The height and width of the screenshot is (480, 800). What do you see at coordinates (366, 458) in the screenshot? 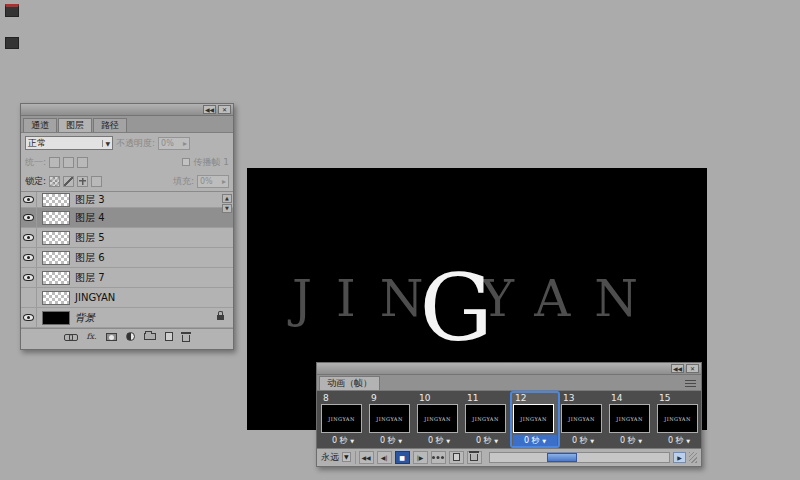
I see `first-frame-button: ◀◀` at bounding box center [366, 458].